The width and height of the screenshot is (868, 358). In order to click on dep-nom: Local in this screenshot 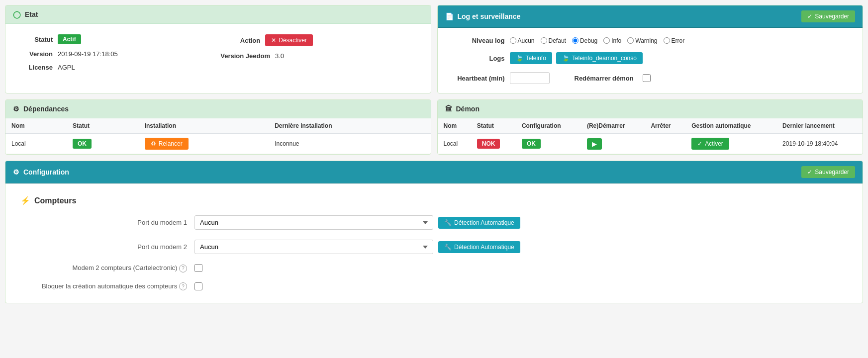, I will do `click(36, 144)`.